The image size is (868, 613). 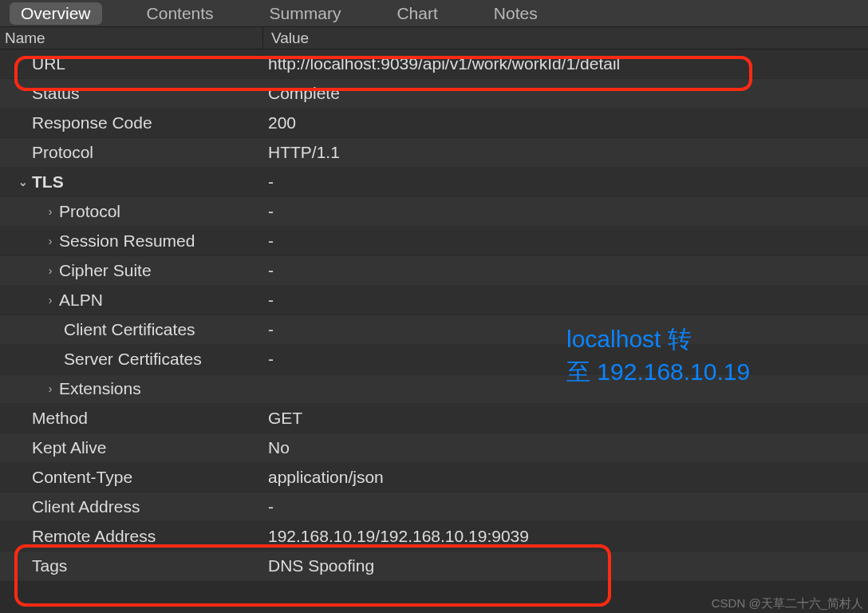 I want to click on row-key-label: Tags, so click(x=49, y=566).